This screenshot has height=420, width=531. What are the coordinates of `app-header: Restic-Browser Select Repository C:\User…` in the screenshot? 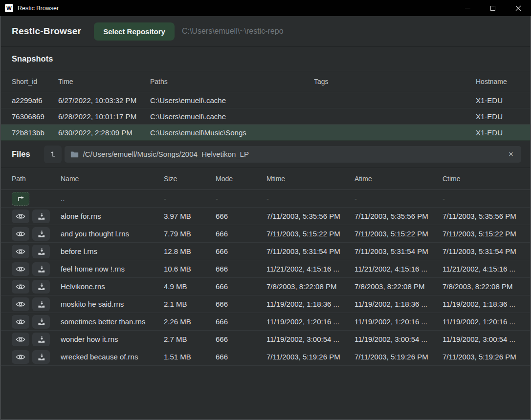 It's located at (266, 31).